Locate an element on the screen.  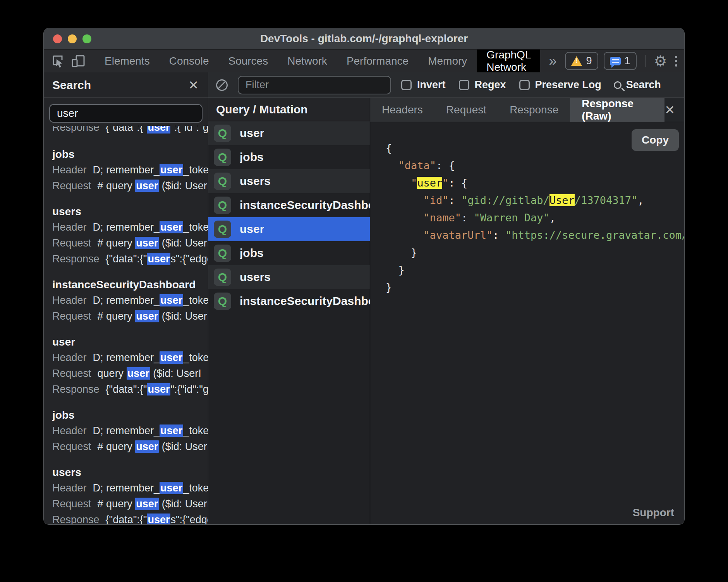
search-result-group: instanceSecurityDashboardHeaderD; rememb… is located at coordinates (130, 300).